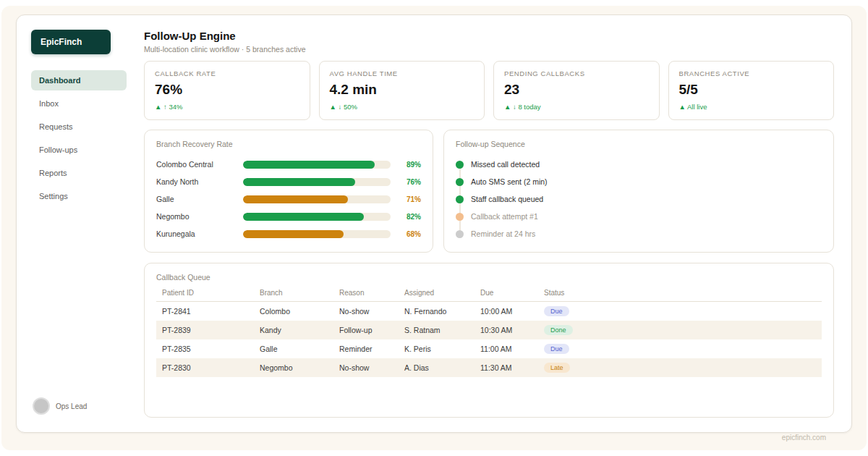 This screenshot has height=456, width=868. What do you see at coordinates (639, 234) in the screenshot?
I see `sequence-step: Reminder at 24 hrs` at bounding box center [639, 234].